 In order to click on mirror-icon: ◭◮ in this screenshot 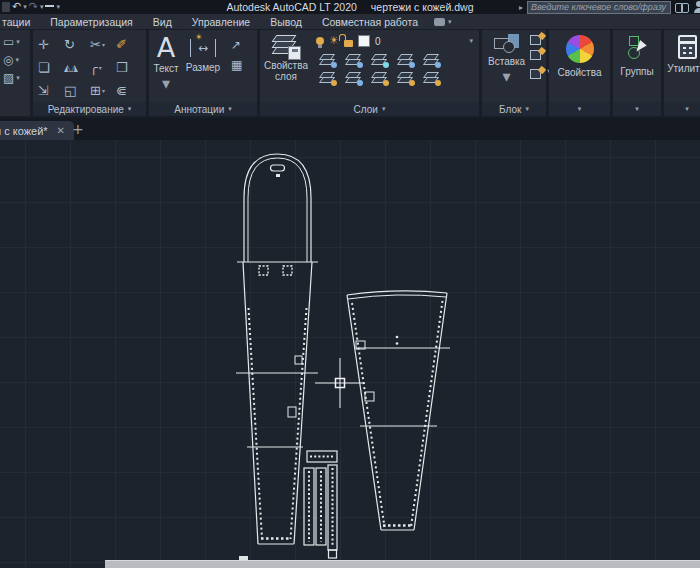, I will do `click(71, 68)`.